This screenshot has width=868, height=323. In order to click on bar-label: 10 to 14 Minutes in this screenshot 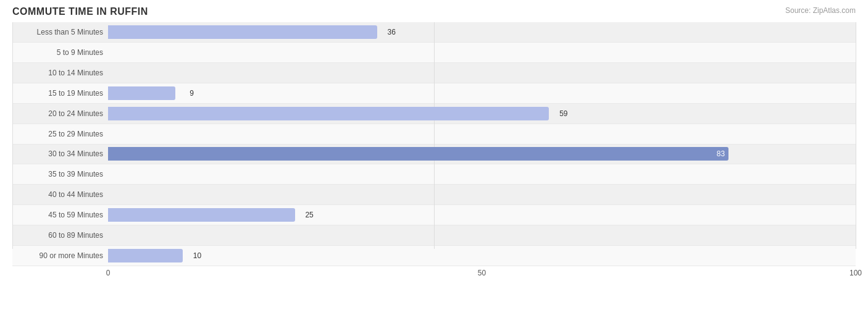, I will do `click(61, 73)`.